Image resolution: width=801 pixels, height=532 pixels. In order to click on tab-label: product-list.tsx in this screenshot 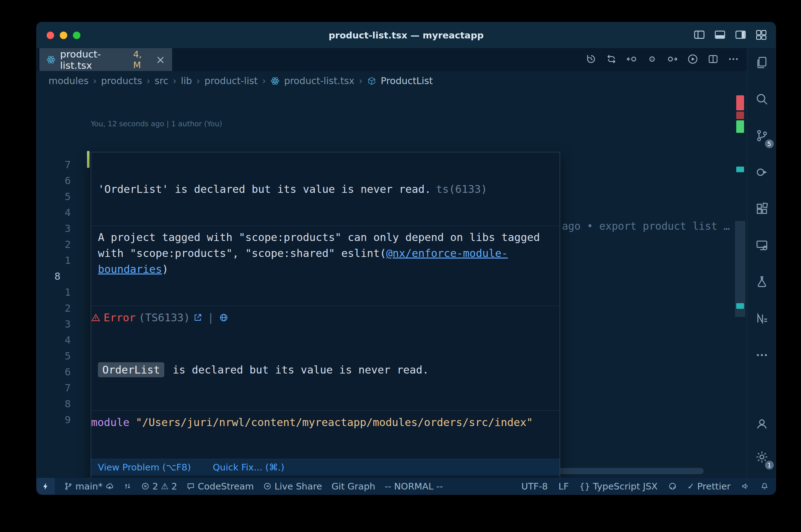, I will do `click(94, 60)`.